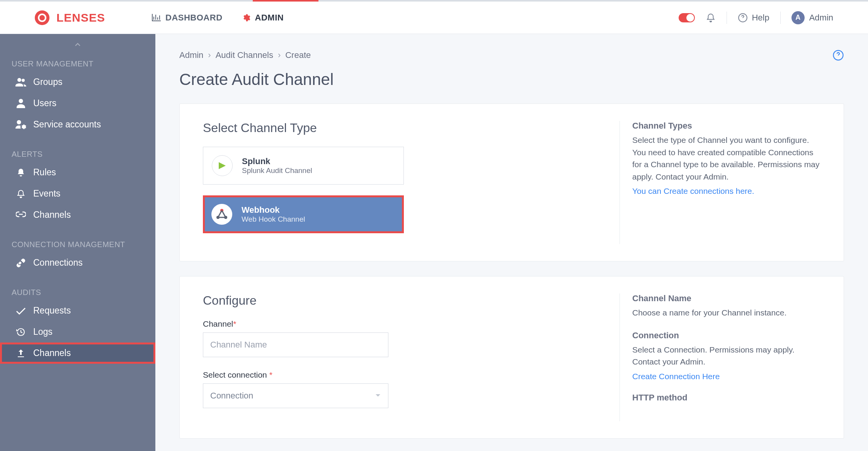 This screenshot has width=868, height=451. I want to click on nav-dashboard-label: DASHBOARD, so click(194, 18).